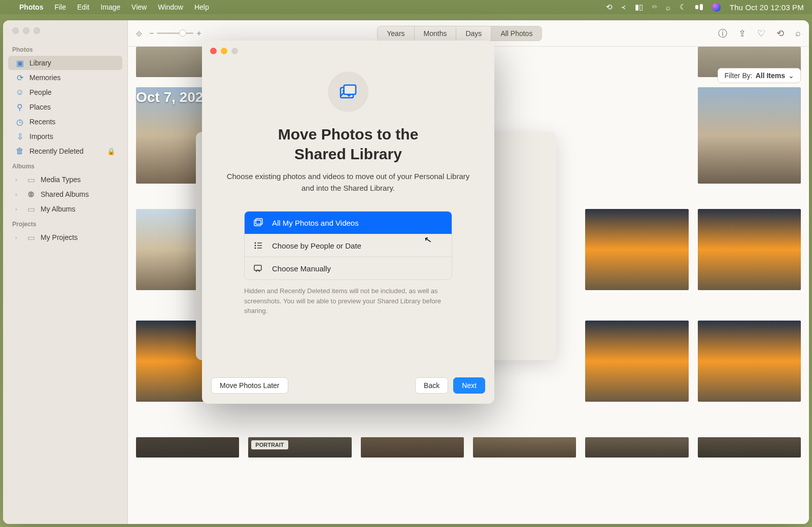  What do you see at coordinates (699, 7) in the screenshot?
I see `control-center-icon` at bounding box center [699, 7].